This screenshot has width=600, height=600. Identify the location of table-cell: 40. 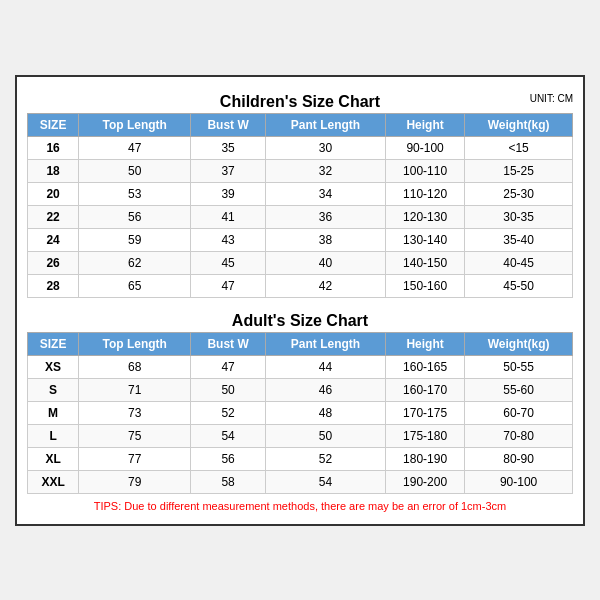
(326, 262).